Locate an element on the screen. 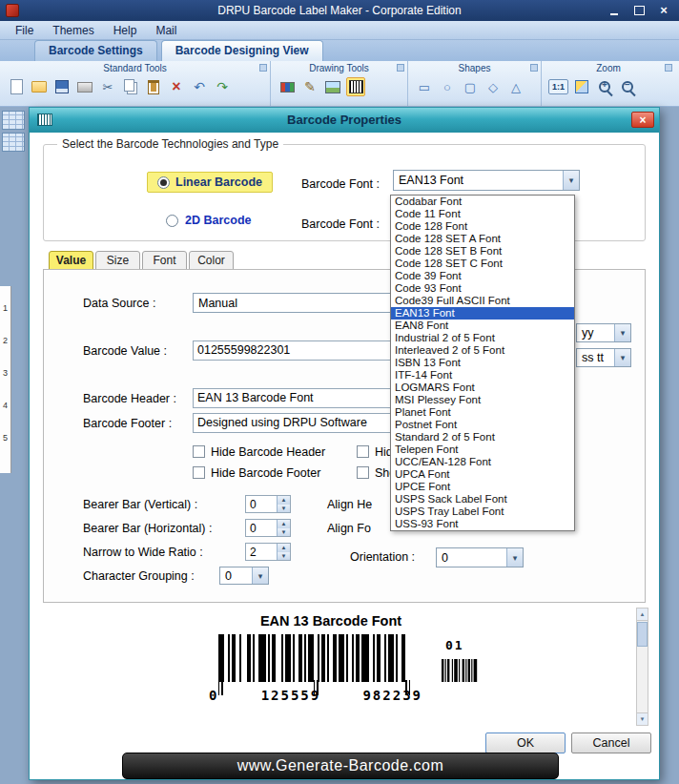 The width and height of the screenshot is (679, 784). font-option: USPS Sack Label Font is located at coordinates (483, 500).